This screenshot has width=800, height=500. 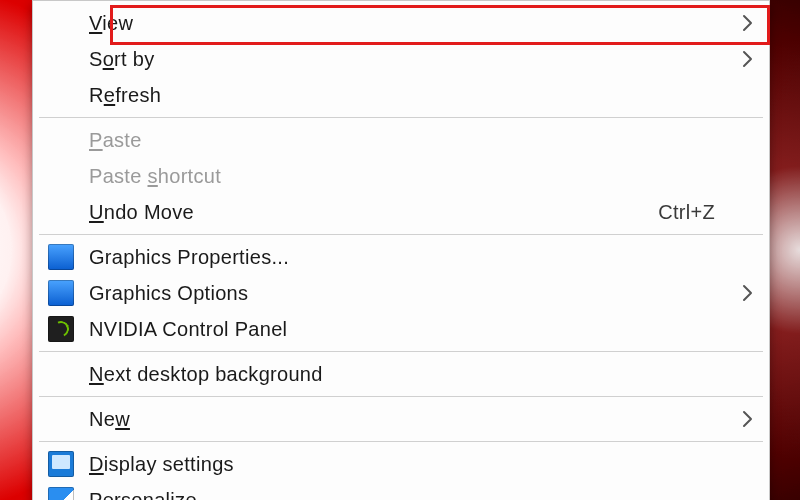 I want to click on menu-item-new: New, so click(x=401, y=419).